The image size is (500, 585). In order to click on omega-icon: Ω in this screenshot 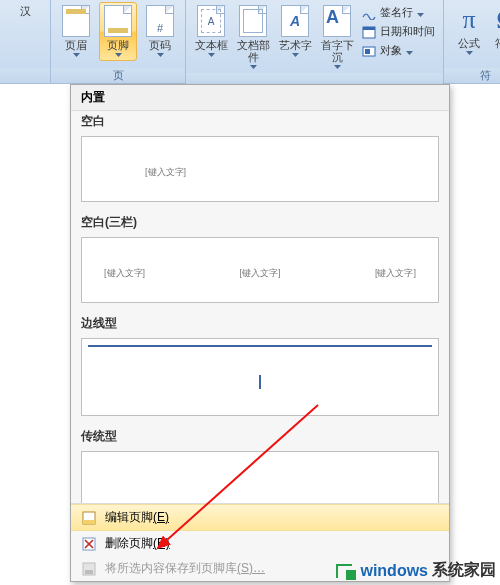, I will do `click(498, 20)`.